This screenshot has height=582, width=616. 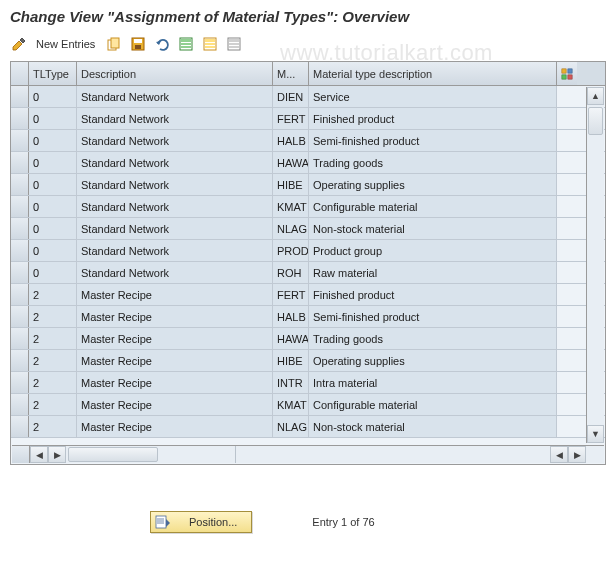 What do you see at coordinates (433, 250) in the screenshot?
I see `cell-material-desc: Product group` at bounding box center [433, 250].